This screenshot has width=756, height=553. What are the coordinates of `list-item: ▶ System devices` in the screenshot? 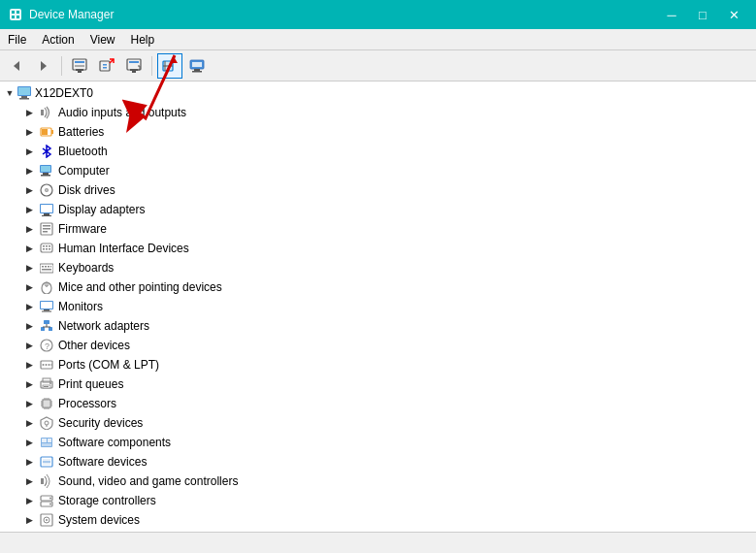 It's located at (378, 520).